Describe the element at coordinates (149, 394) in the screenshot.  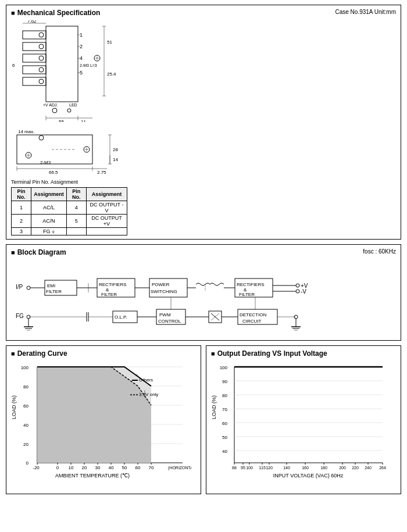
I see `svg-text: 3.3V only` at that location.